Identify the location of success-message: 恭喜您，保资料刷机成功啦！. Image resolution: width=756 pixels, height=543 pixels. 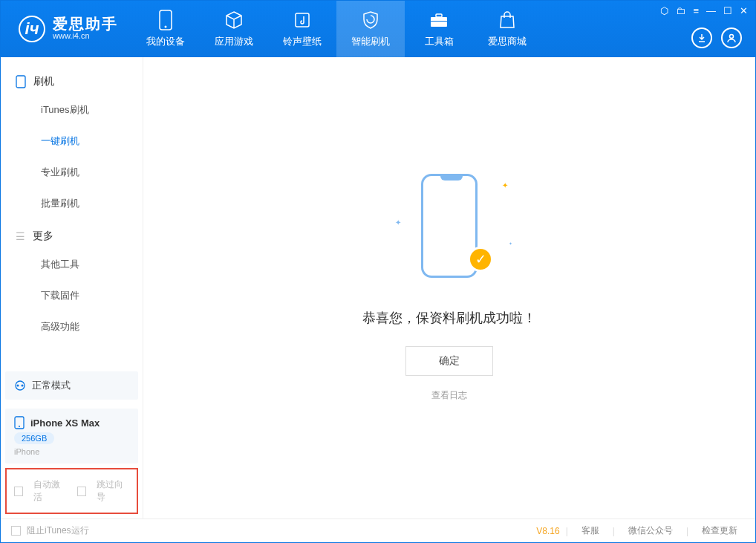
(449, 318).